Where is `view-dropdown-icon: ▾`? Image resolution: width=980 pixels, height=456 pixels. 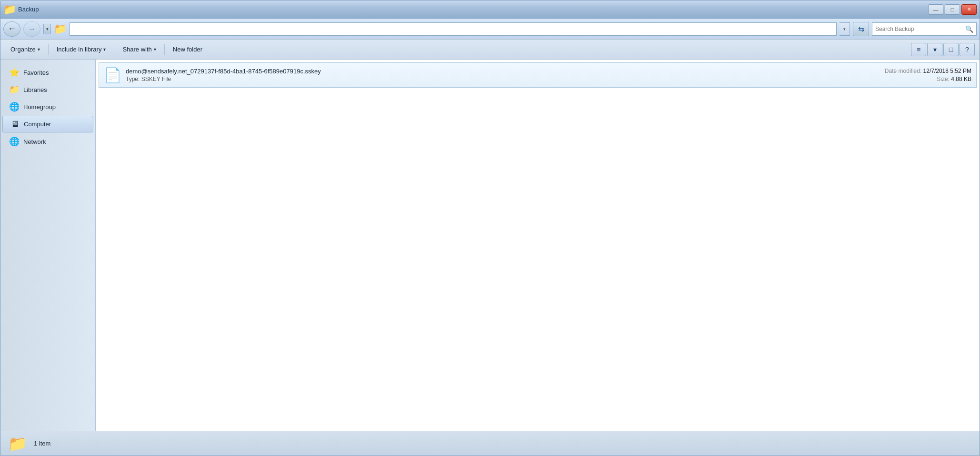 view-dropdown-icon: ▾ is located at coordinates (935, 50).